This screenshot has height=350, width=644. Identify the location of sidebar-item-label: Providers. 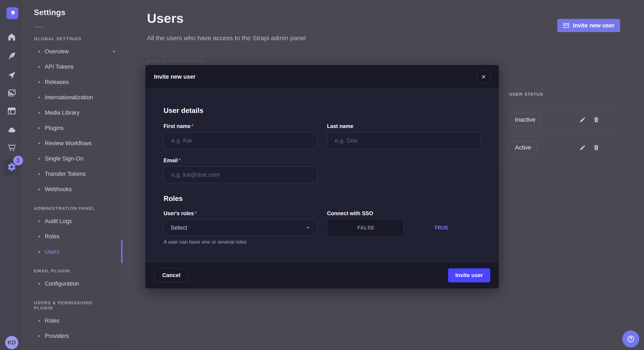
(57, 336).